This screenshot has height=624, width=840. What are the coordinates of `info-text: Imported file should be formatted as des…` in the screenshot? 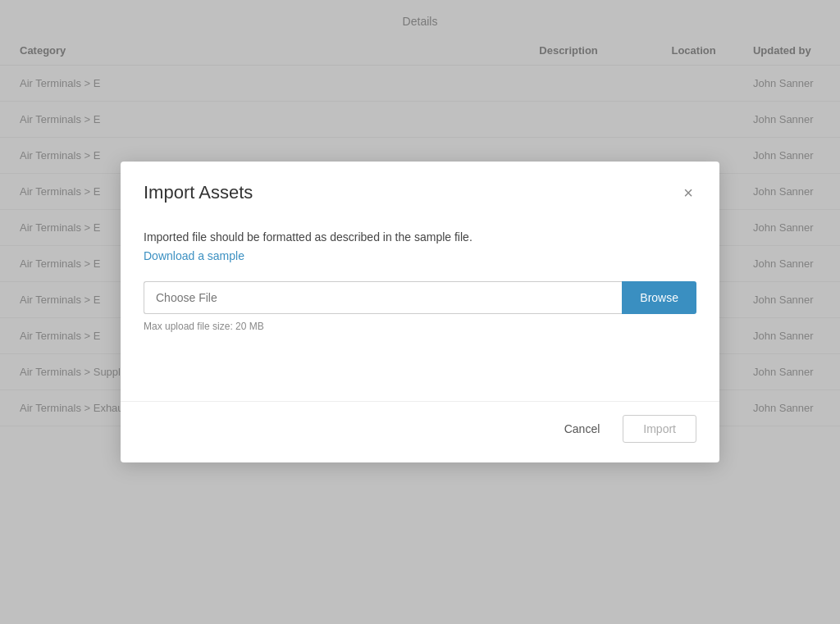 It's located at (420, 237).